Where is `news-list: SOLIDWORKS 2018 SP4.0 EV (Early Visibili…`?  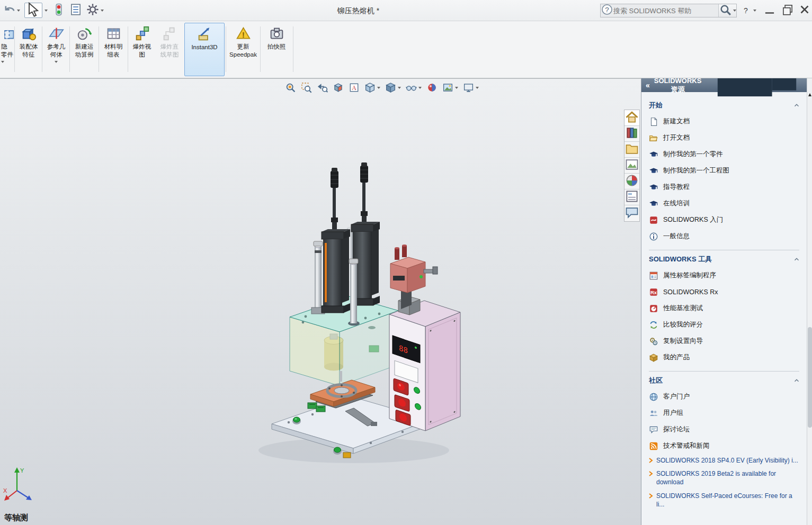
news-list: SOLIDWORKS 2018 SP4.0 EV (Early Visibili… is located at coordinates (725, 483).